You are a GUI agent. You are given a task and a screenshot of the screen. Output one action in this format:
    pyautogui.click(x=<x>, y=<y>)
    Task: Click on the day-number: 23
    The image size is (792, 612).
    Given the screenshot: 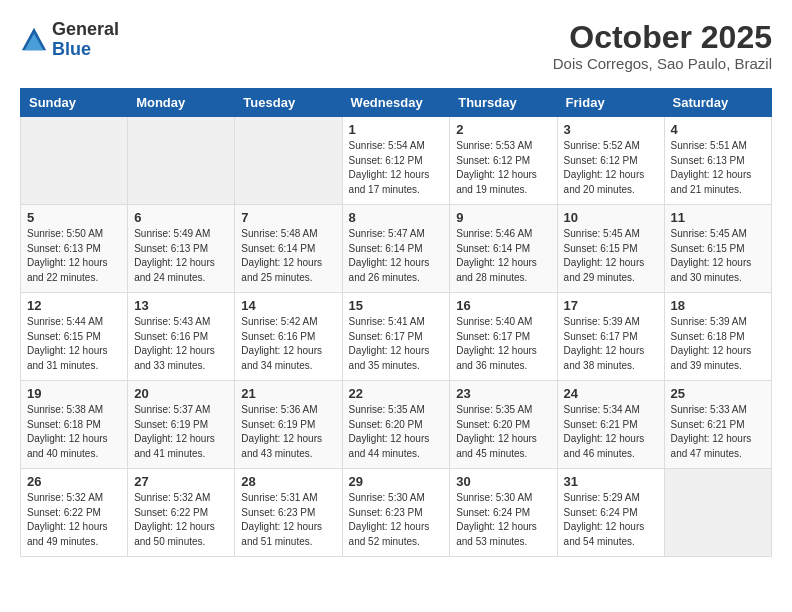 What is the action you would take?
    pyautogui.click(x=503, y=394)
    